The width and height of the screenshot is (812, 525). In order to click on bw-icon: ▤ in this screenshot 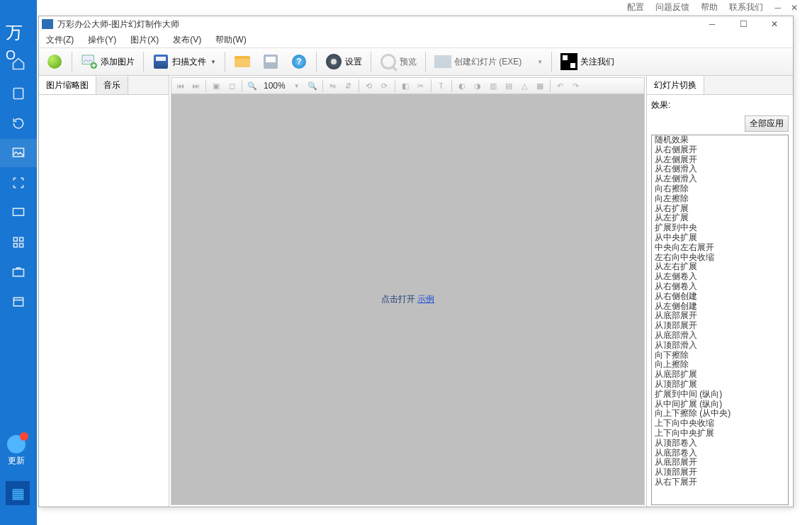, I will do `click(509, 86)`.